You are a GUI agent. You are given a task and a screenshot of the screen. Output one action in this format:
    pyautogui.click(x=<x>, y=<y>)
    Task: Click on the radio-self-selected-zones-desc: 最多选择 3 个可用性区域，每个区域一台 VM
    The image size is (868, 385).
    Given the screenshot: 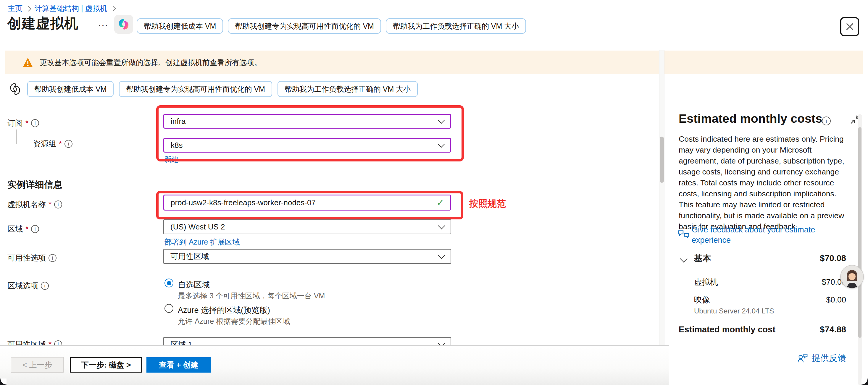 What is the action you would take?
    pyautogui.click(x=251, y=296)
    